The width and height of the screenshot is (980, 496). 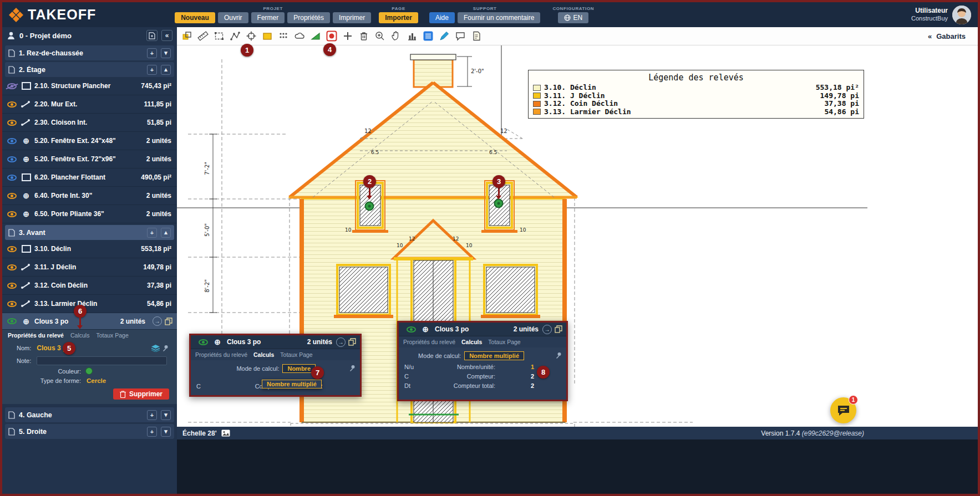 What do you see at coordinates (251, 36) in the screenshot?
I see `count-tool` at bounding box center [251, 36].